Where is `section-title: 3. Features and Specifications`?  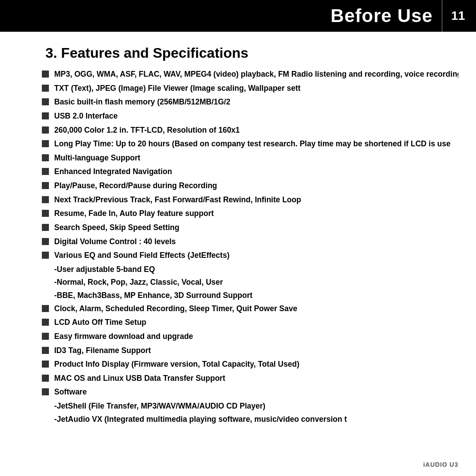
section-title: 3. Features and Specifications is located at coordinates (252, 53).